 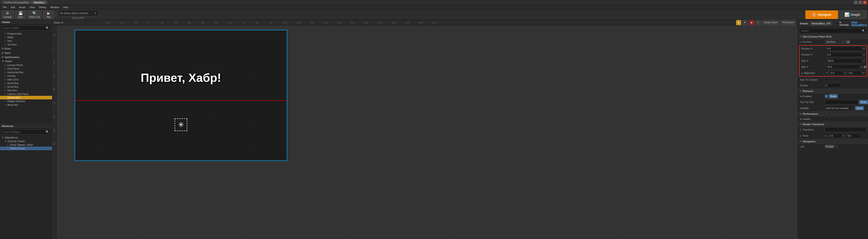 I want to click on tab-first-person-map: FirstPersonExampleMap, so click(x=16, y=3).